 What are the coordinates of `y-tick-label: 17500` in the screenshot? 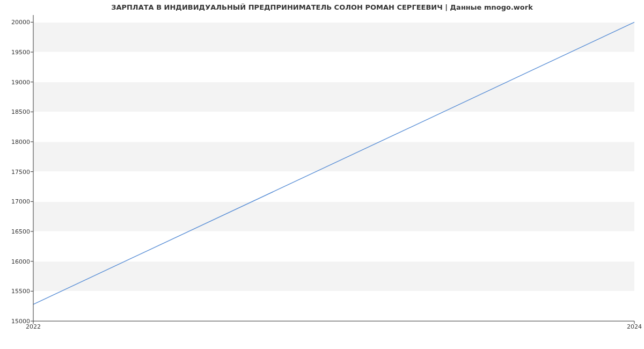 It's located at (17, 172).